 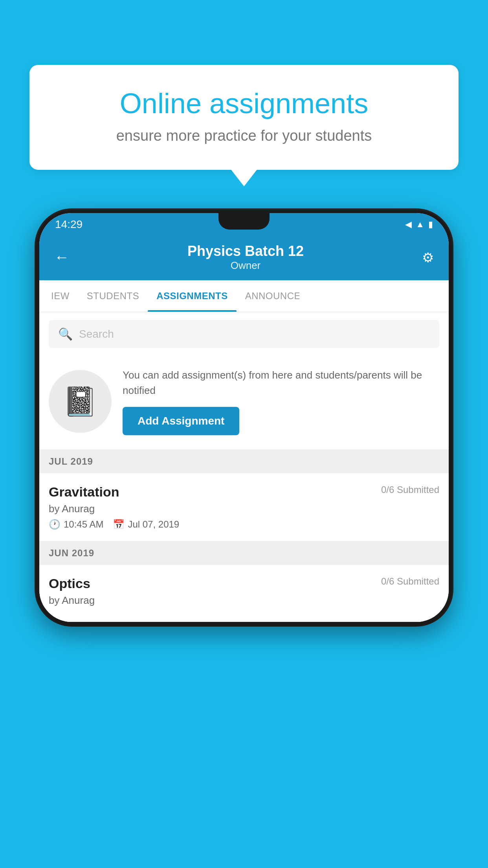 What do you see at coordinates (97, 334) in the screenshot?
I see `search-placeholder: Search` at bounding box center [97, 334].